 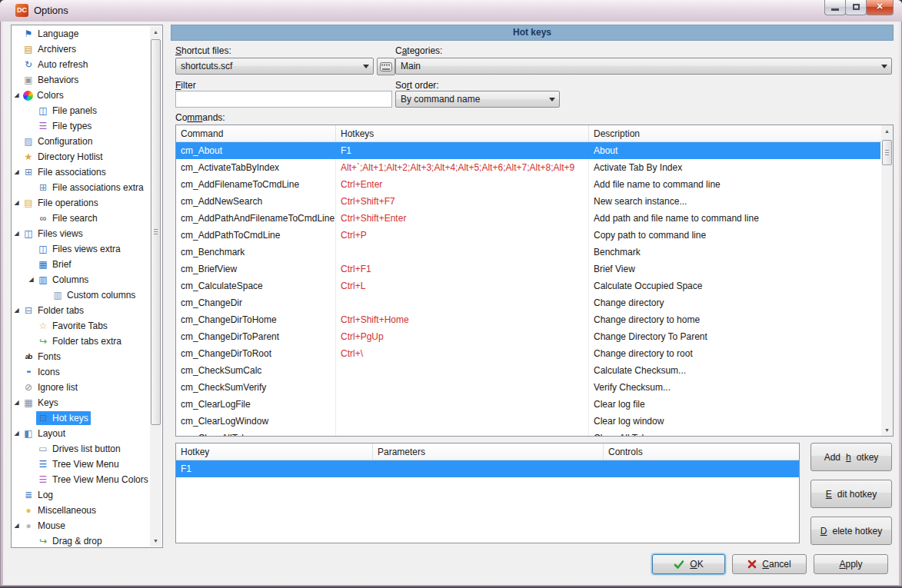 I want to click on hotkeys-table-header: Hotkey Parameters Controls, so click(x=488, y=452).